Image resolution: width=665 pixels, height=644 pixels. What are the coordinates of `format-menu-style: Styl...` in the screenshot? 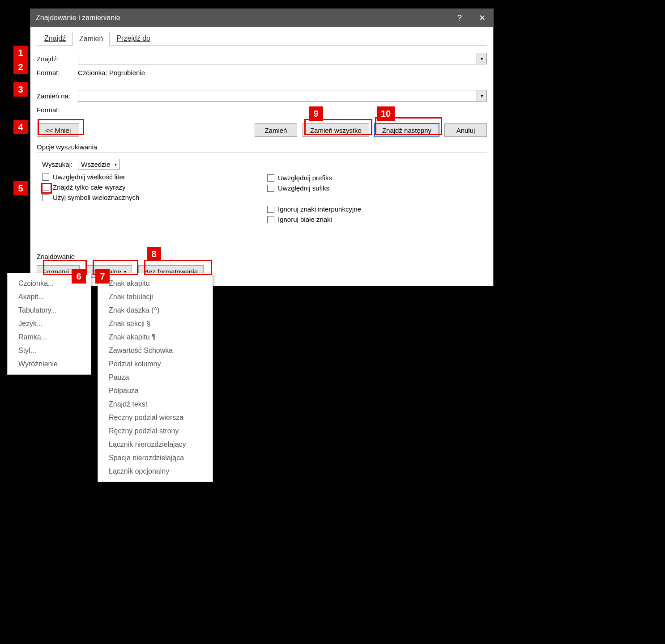 It's located at (49, 351).